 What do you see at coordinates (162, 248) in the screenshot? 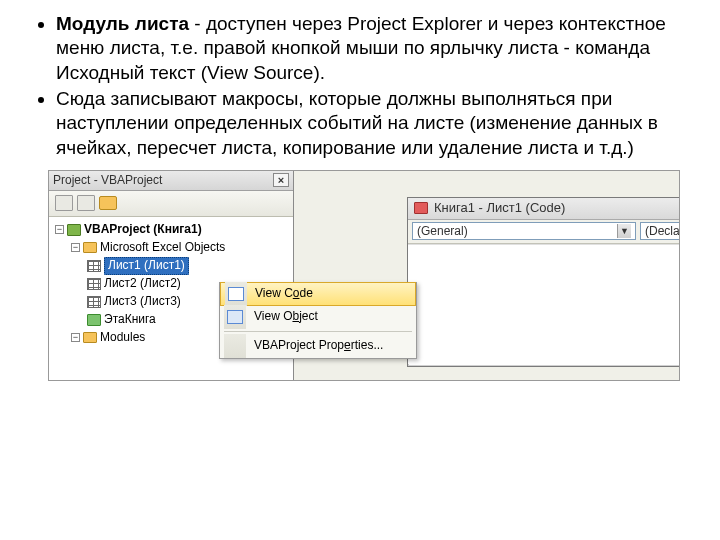
I see `tree-folder-label: Microsoft Excel Objects` at bounding box center [162, 248].